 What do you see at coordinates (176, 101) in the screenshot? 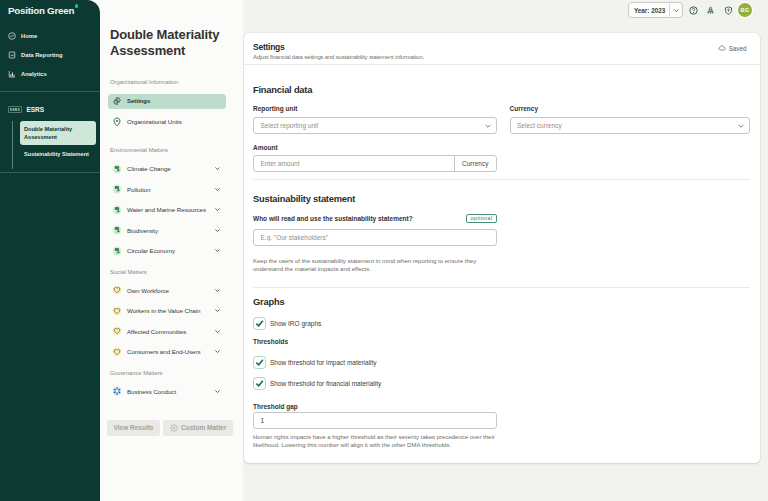
I see `sidebar-item-label: Settings` at bounding box center [176, 101].